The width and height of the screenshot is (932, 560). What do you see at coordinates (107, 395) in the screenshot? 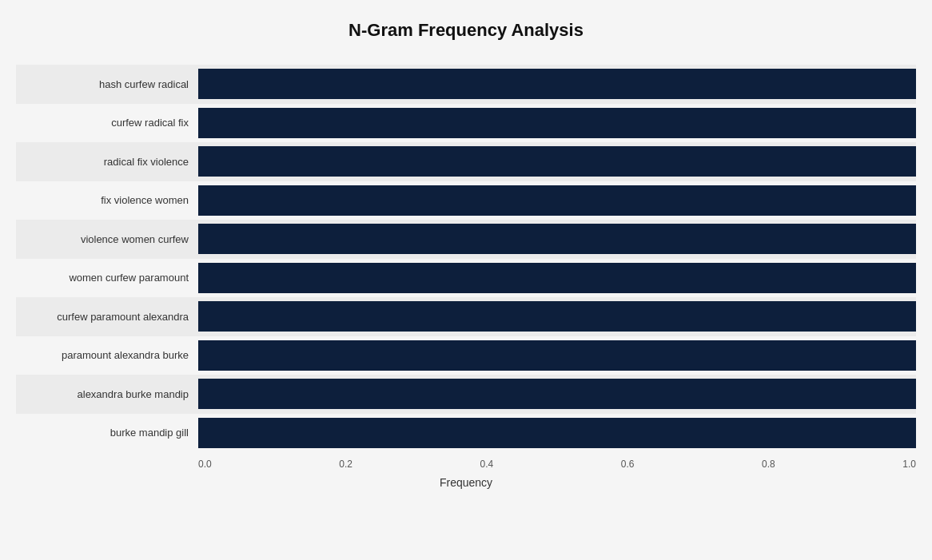
I see `bar-label: alexandra burke mandip` at bounding box center [107, 395].